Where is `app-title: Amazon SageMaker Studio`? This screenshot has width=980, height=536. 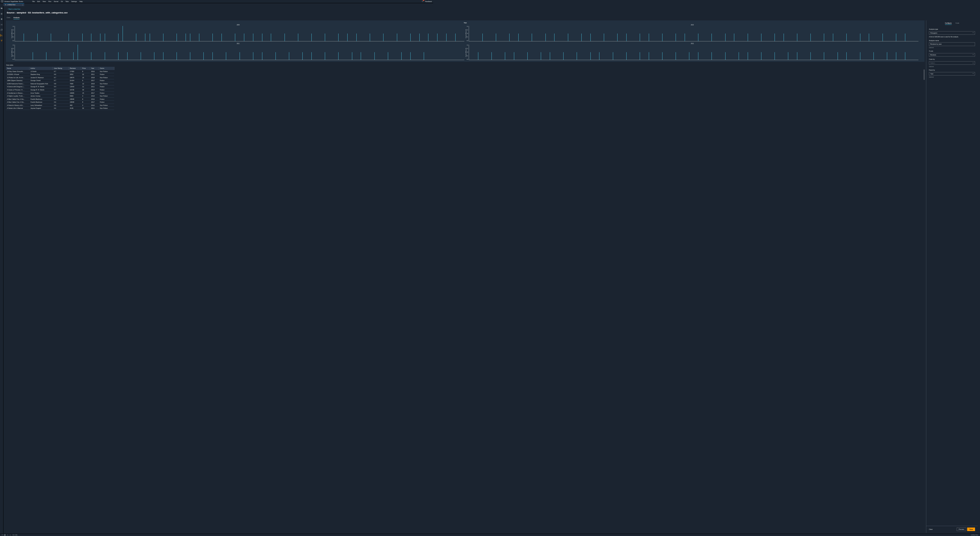 app-title: Amazon SageMaker Studio is located at coordinates (14, 2).